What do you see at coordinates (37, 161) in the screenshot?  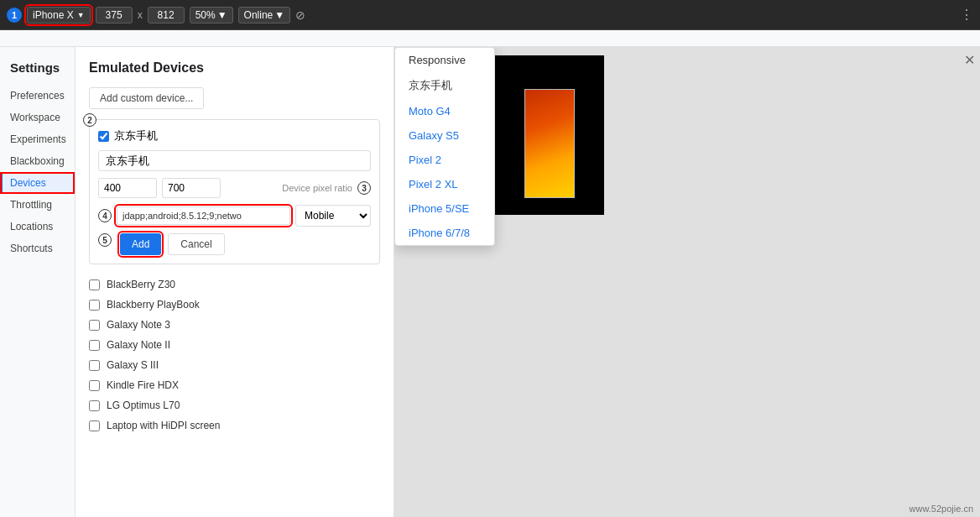 I see `sidebar-item-blackboxing: Blackboxing` at bounding box center [37, 161].